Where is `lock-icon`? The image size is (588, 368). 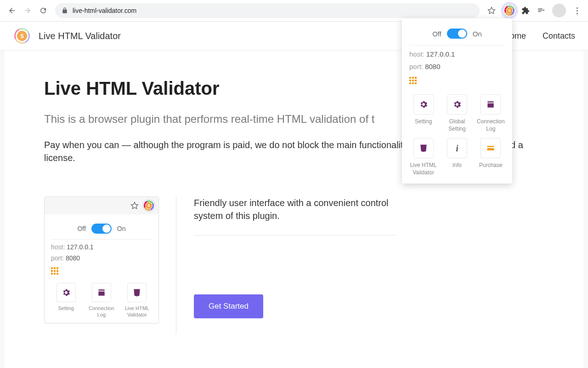
lock-icon is located at coordinates (65, 11).